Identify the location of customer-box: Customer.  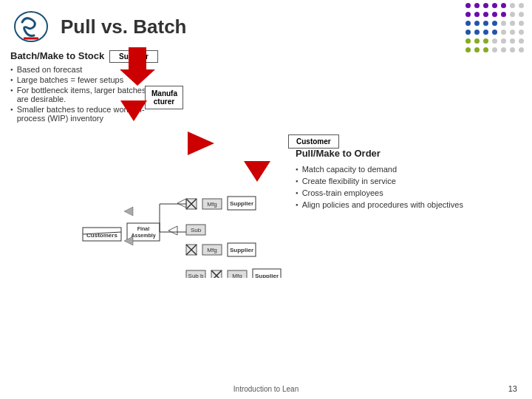
(313, 142).